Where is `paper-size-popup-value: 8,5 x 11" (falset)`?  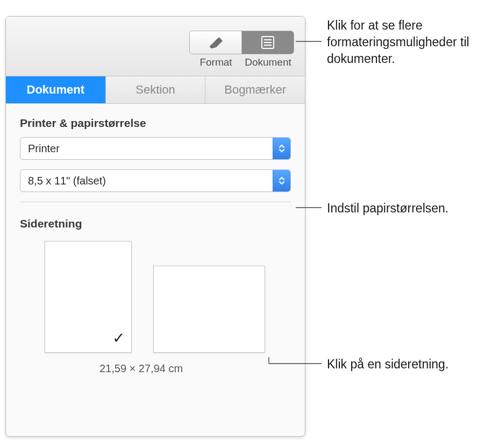
paper-size-popup-value: 8,5 x 11" (falset) is located at coordinates (67, 181).